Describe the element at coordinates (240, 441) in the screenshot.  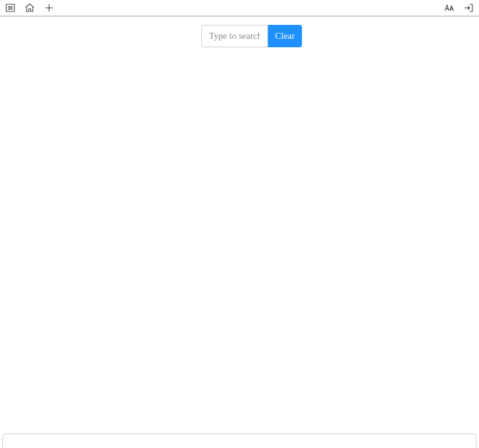
I see `bottom-panel` at that location.